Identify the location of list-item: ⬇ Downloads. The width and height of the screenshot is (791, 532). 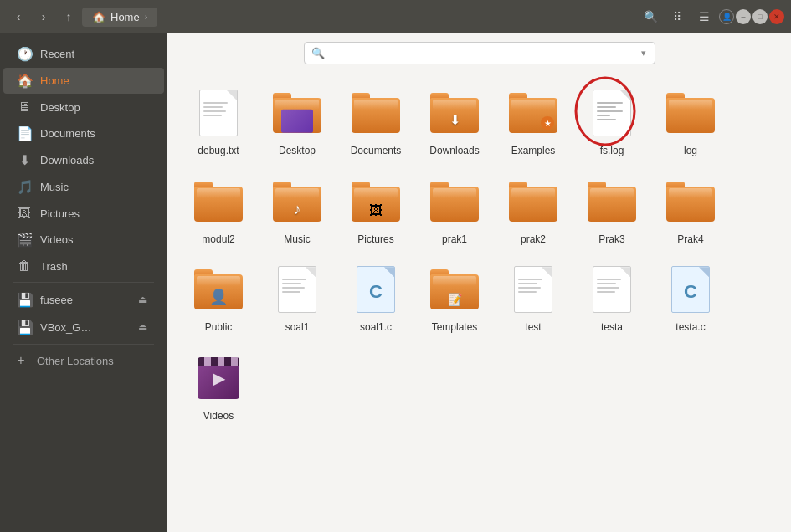
(455, 122).